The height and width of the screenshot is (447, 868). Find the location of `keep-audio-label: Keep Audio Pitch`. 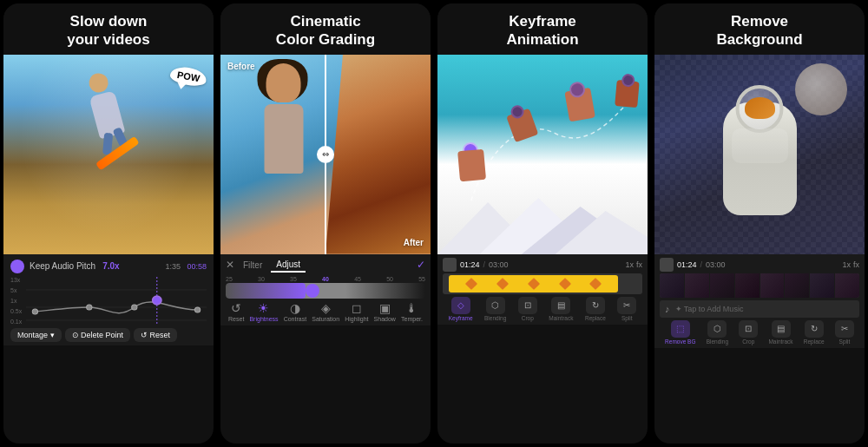

keep-audio-label: Keep Audio Pitch is located at coordinates (62, 266).